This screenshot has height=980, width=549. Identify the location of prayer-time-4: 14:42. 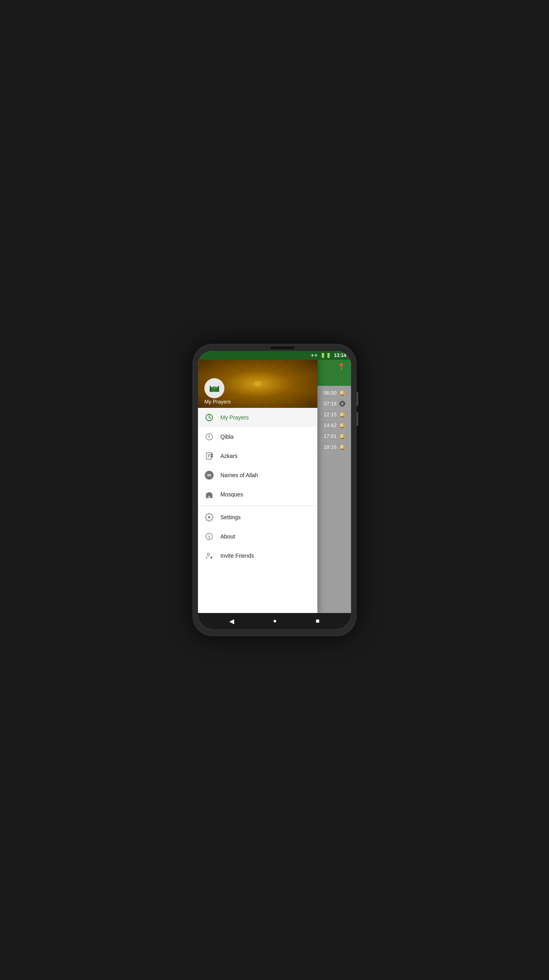
(330, 425).